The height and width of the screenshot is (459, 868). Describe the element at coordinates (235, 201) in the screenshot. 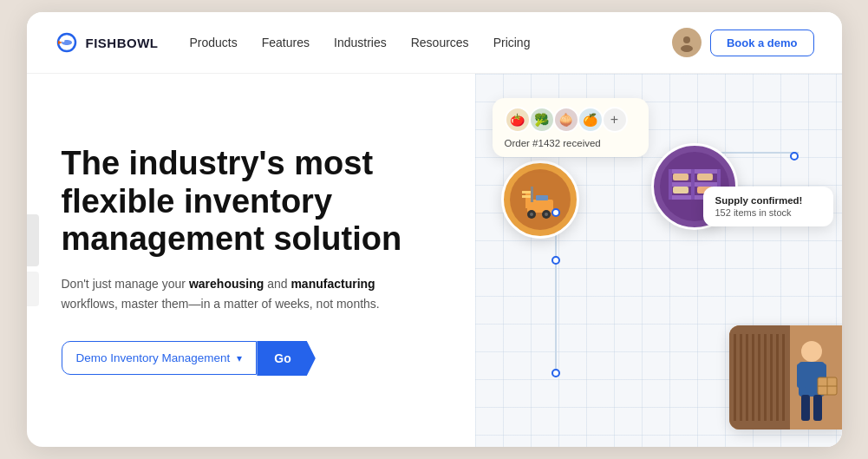

I see `hero-headline: The industry's most flexible inventory m…` at that location.